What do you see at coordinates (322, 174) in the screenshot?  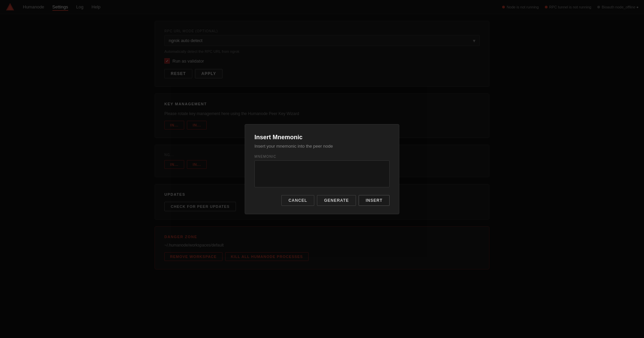 I see `mnemonic-input` at bounding box center [322, 174].